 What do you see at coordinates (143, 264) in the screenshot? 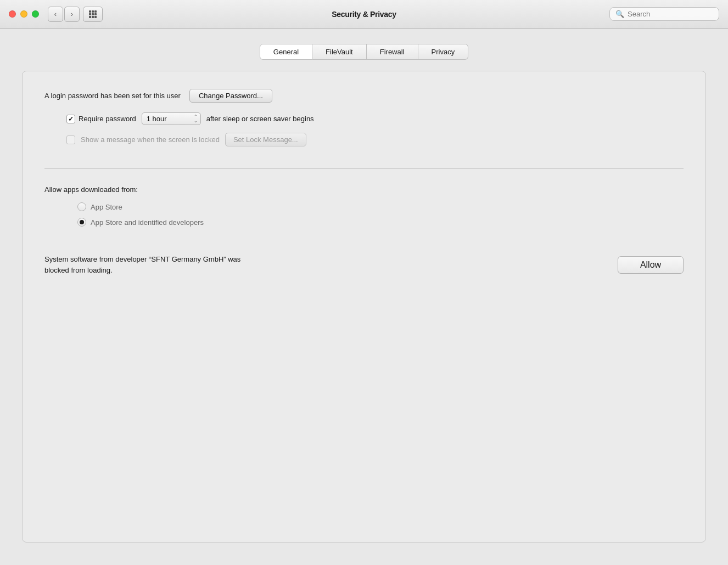
I see `system-software-text: System software from developer “SFNT Ger…` at bounding box center [143, 264].